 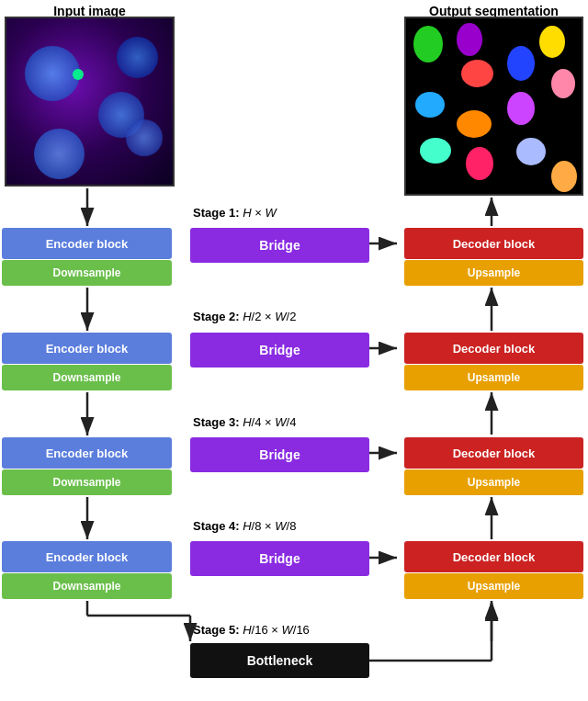 What do you see at coordinates (494, 482) in the screenshot?
I see `upsample-block-3: Upsample` at bounding box center [494, 482].